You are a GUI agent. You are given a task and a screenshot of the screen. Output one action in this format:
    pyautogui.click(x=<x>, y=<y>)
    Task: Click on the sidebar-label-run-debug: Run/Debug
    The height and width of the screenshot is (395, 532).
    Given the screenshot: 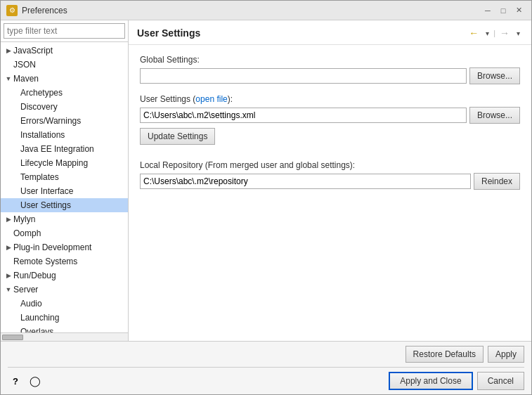 What is the action you would take?
    pyautogui.click(x=35, y=276)
    